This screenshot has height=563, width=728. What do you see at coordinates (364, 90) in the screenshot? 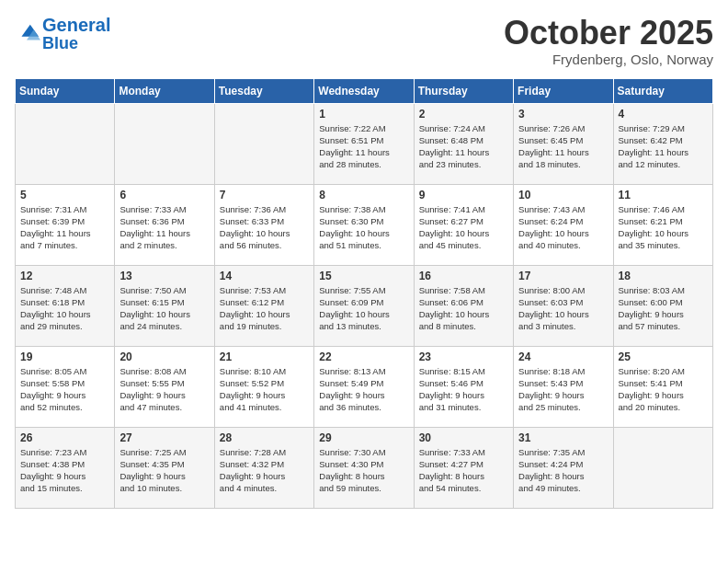
I see `header-row: SundayMondayTuesdayWednesdayThursdayFrid…` at bounding box center [364, 90].